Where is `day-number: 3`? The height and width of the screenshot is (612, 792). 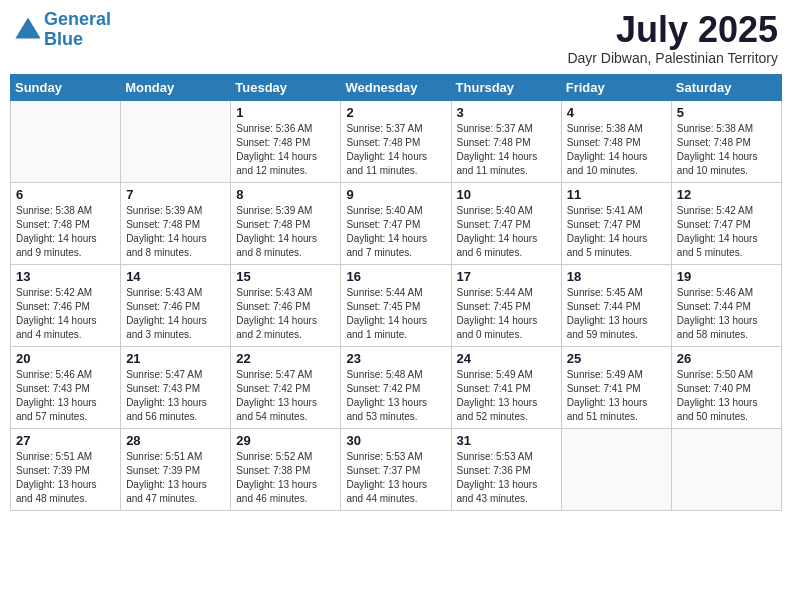
day-number: 3 is located at coordinates (506, 112).